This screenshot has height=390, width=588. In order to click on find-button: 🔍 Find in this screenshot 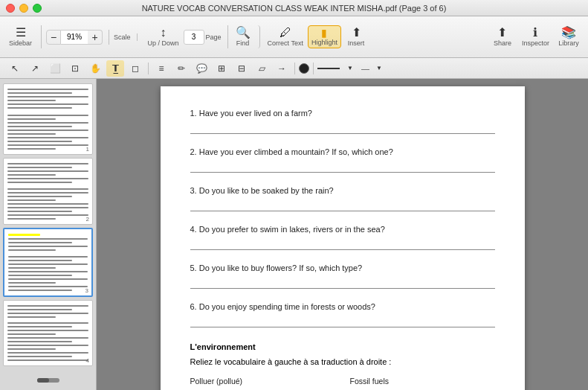, I will do `click(247, 37)`.